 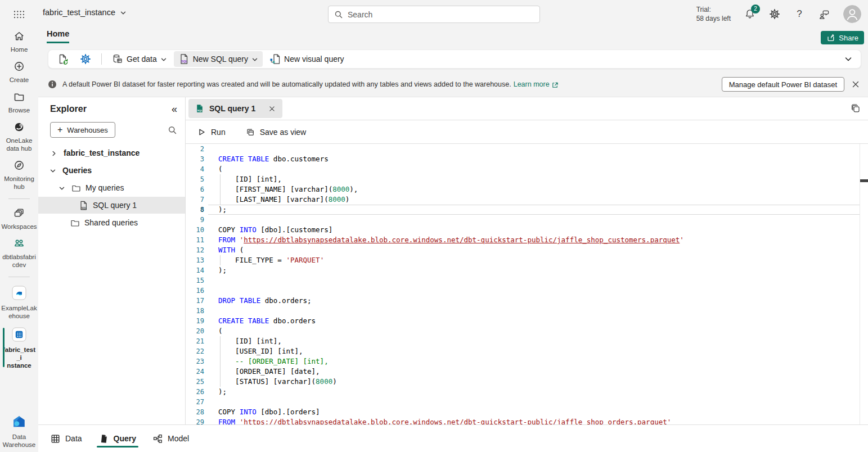 What do you see at coordinates (19, 15) in the screenshot?
I see `app-launcher-icon` at bounding box center [19, 15].